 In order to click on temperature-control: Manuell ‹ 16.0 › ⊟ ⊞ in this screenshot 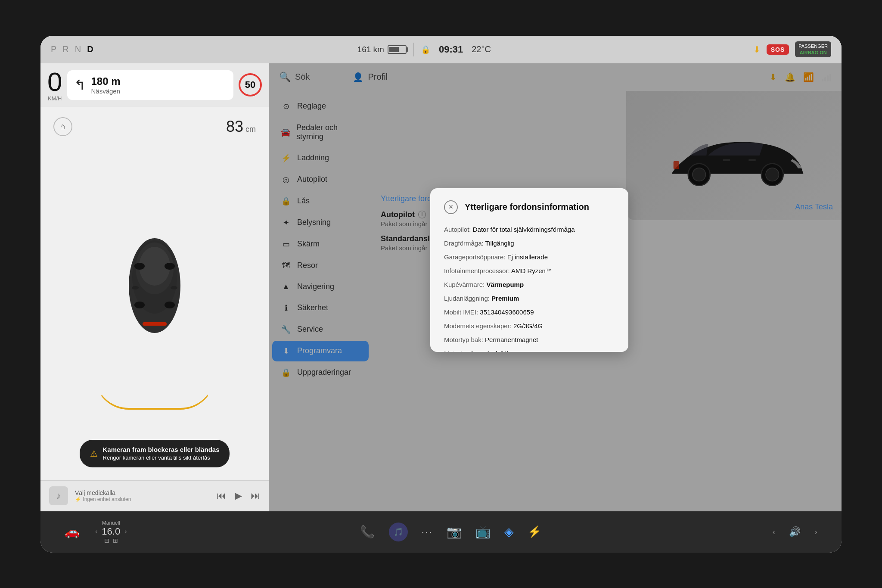, I will do `click(111, 532)`.